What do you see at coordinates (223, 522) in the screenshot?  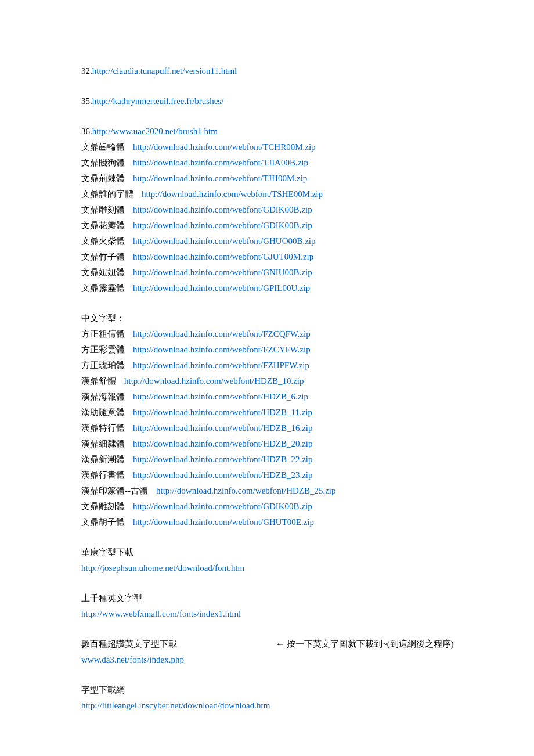 I see `url-link: http://download.hzinfo.com/webfont/GHUT0…` at bounding box center [223, 522].